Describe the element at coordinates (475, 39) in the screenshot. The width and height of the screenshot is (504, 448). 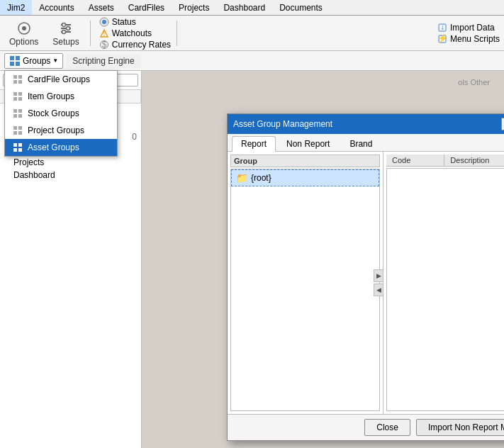
I see `menu-scripts-label: Menu Scripts` at that location.